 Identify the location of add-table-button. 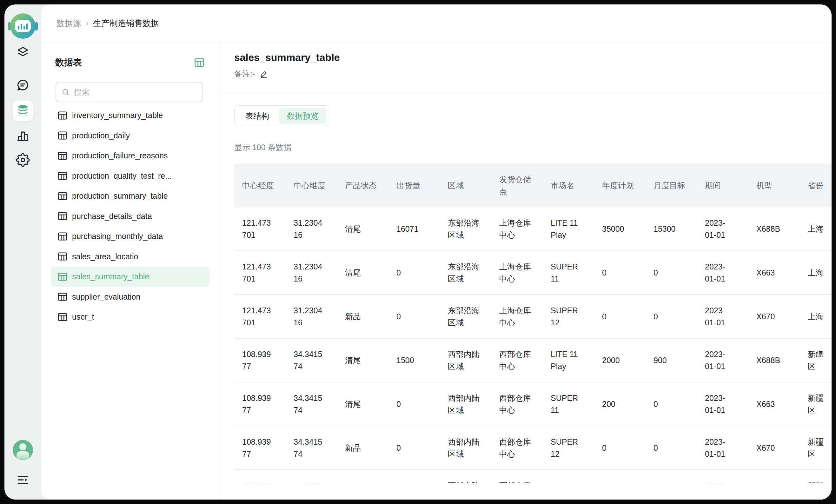
(200, 62).